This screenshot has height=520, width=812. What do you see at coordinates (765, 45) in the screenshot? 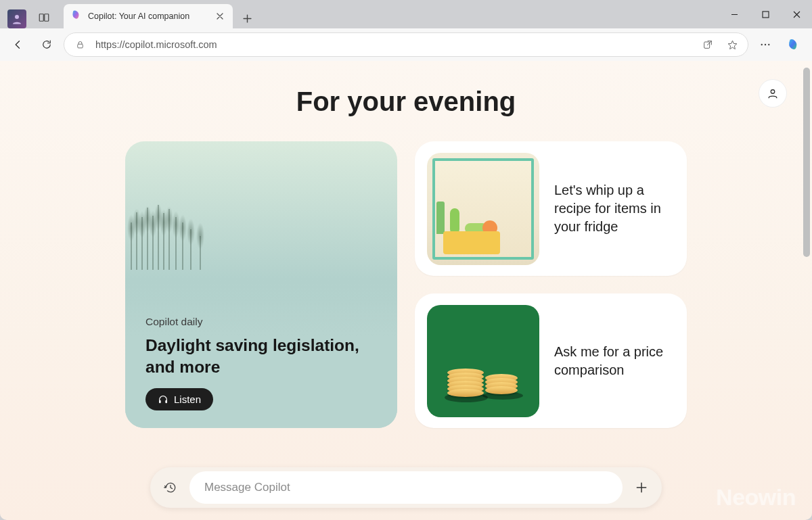
I see `more-menu-button` at bounding box center [765, 45].